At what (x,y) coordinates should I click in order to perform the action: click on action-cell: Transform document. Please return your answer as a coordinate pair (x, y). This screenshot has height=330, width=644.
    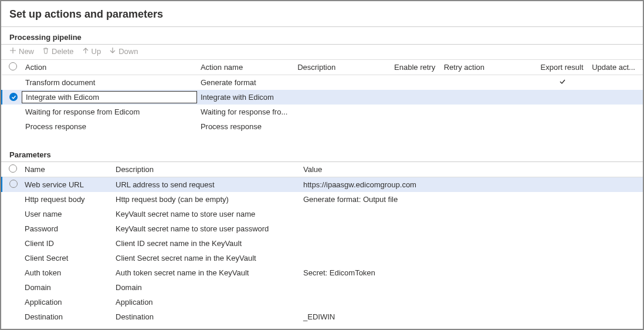
    Looking at the image, I should click on (109, 82).